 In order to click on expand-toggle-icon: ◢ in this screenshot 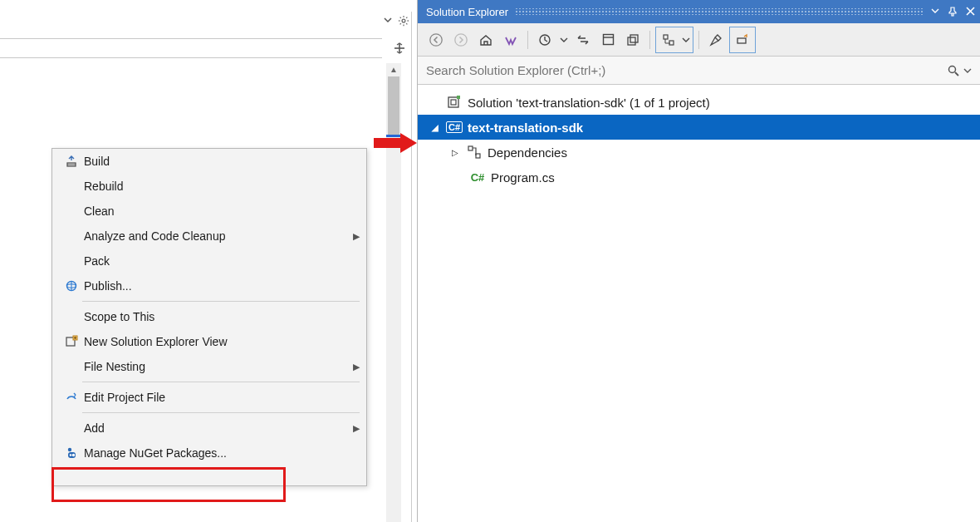, I will do `click(435, 128)`.